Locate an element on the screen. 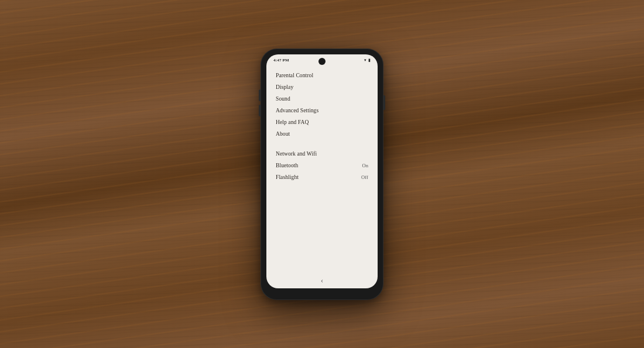 The height and width of the screenshot is (348, 644). menu-item-label: Display is located at coordinates (285, 87).